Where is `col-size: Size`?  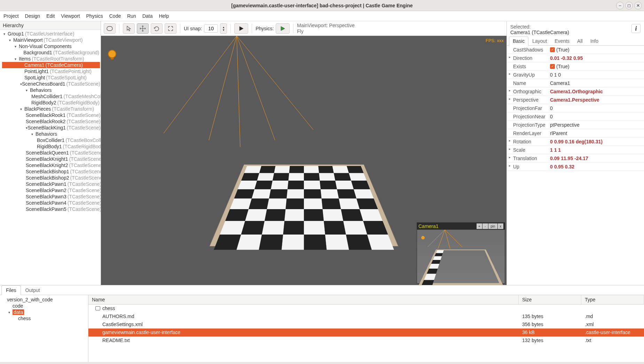 col-size: Size is located at coordinates (550, 300).